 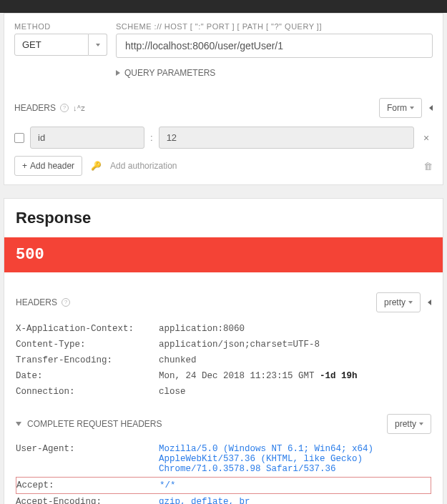 What do you see at coordinates (94, 424) in the screenshot?
I see `complete-request-headers-label: COMPLETE REQUEST HEADERS` at bounding box center [94, 424].